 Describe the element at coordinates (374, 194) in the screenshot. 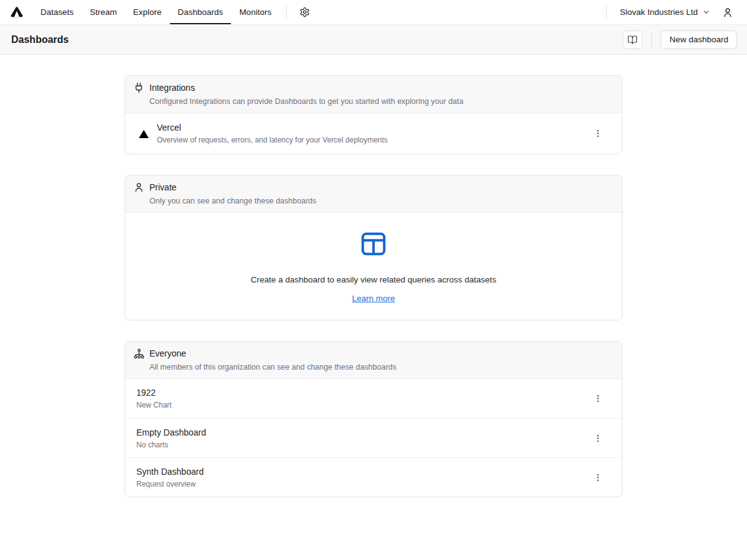

I see `private-card-header: Private Only you can see and change thes…` at that location.